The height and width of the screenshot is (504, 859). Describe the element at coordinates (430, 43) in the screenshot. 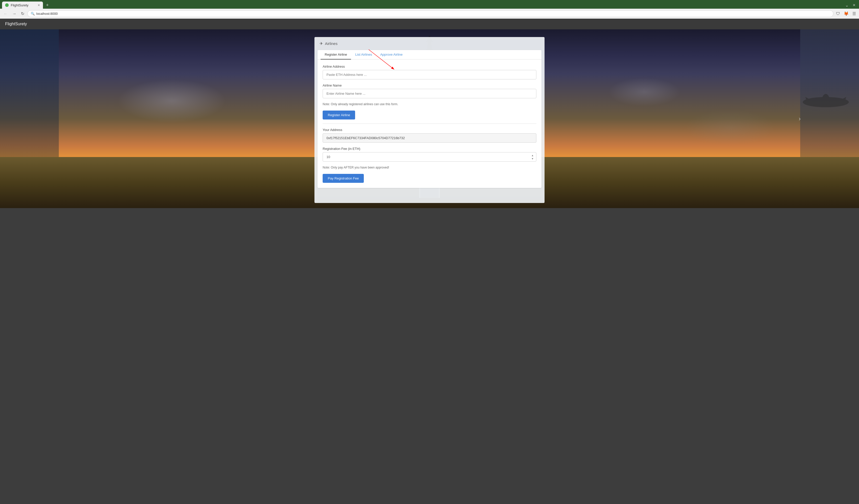

I see `airlines-header: ✈ Airlines` at that location.